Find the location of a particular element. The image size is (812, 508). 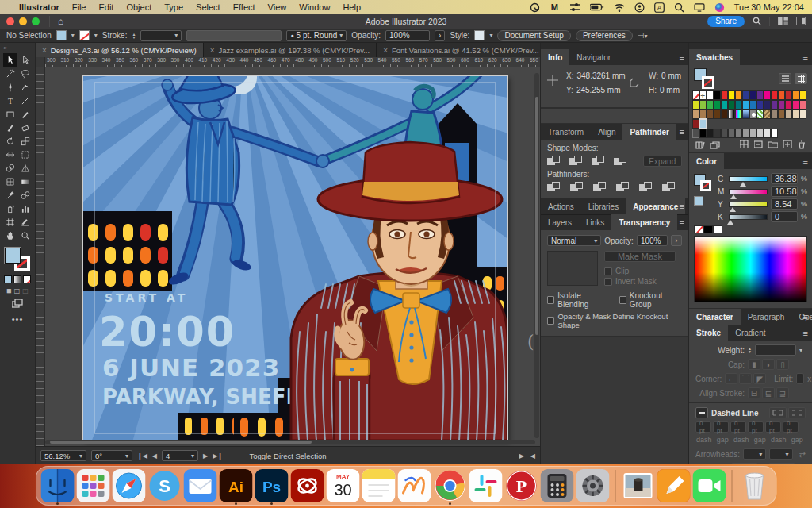

spotlight-icon is located at coordinates (679, 8).